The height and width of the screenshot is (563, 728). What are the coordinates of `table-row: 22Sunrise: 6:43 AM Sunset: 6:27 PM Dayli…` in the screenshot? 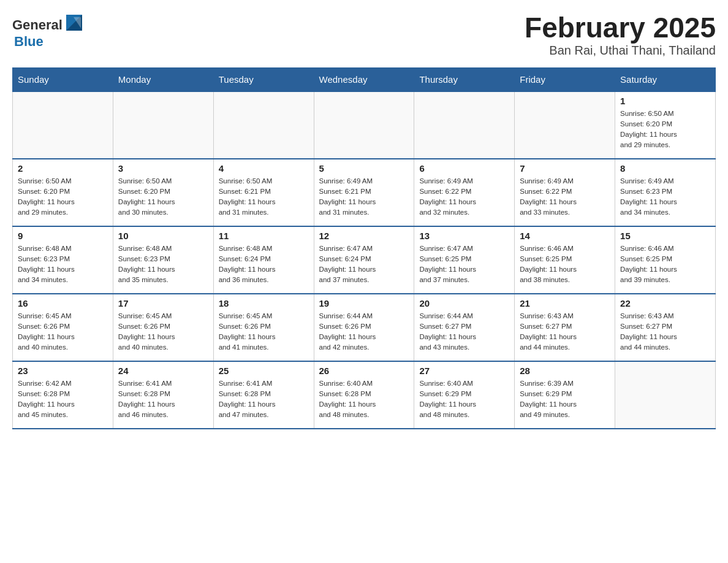 It's located at (665, 327).